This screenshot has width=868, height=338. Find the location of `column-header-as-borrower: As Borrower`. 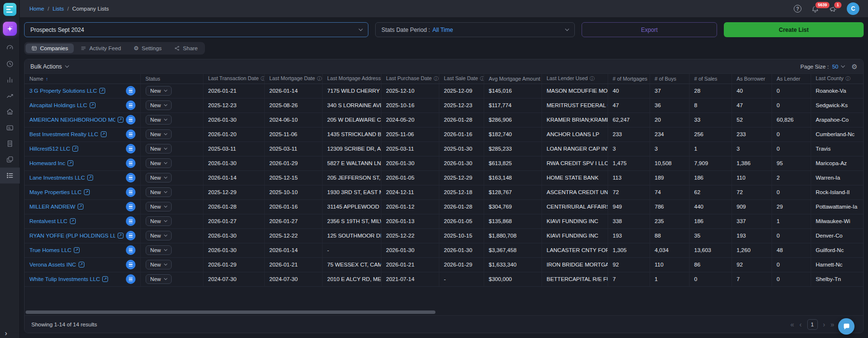

column-header-as-borrower: As Borrower is located at coordinates (751, 79).